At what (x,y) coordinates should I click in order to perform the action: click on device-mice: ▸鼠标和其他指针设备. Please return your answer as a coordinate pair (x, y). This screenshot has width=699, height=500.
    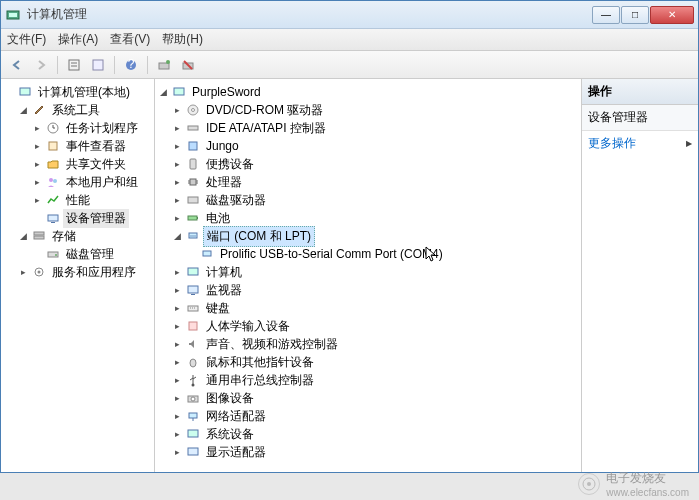
    Looking at the image, I should click on (368, 362).